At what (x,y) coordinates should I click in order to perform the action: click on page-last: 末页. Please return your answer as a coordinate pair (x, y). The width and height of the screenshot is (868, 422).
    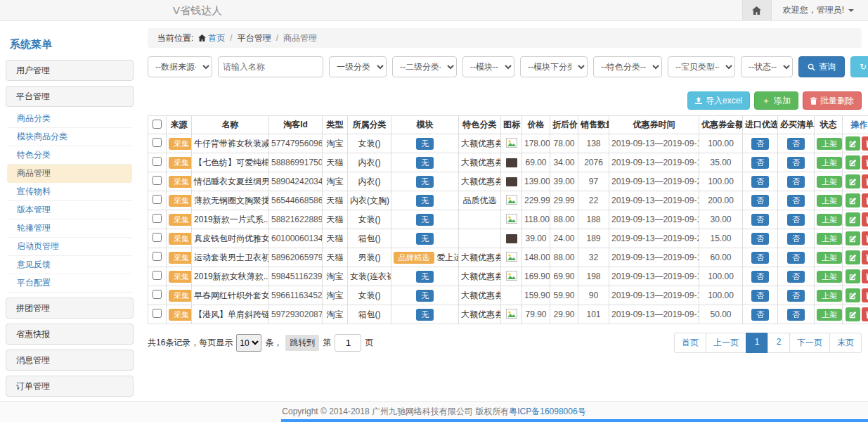
    Looking at the image, I should click on (846, 343).